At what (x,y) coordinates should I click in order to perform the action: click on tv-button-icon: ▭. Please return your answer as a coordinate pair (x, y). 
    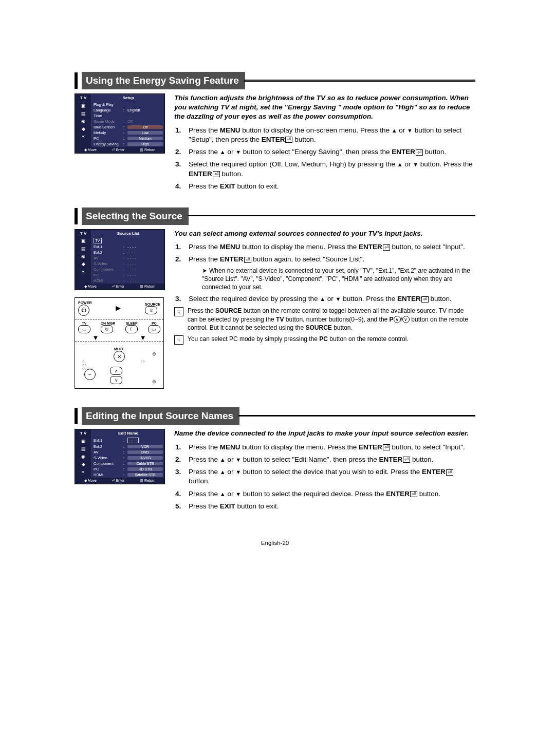
    Looking at the image, I should click on (84, 329).